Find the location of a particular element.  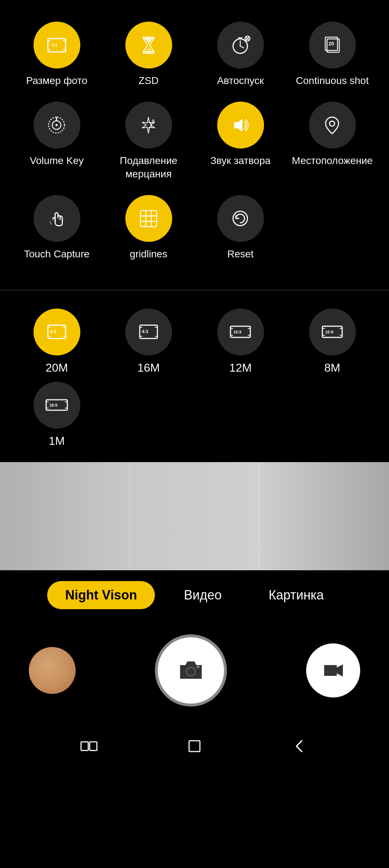

bottom-controls is located at coordinates (194, 670).